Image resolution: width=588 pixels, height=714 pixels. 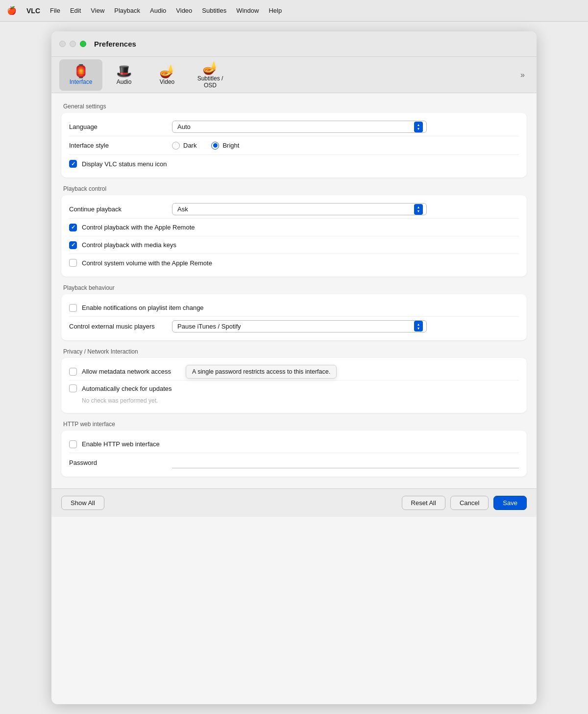 I want to click on apple-remote-row: Control playback with the Apple Remote, so click(x=294, y=228).